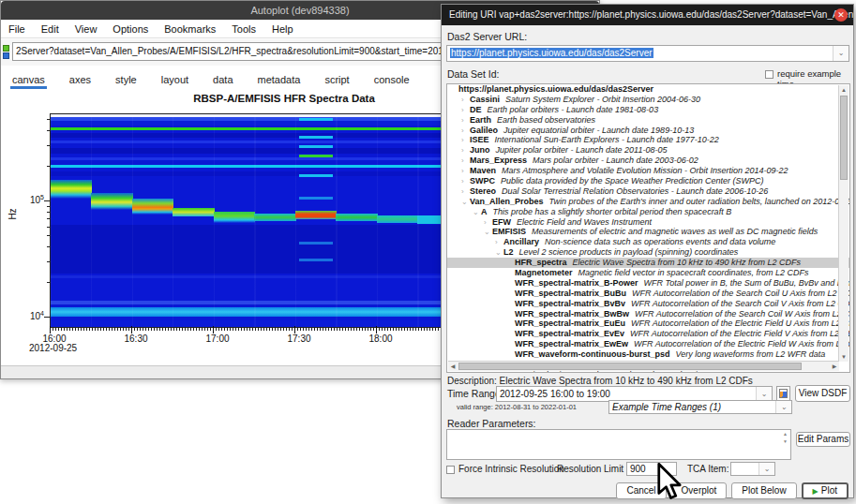 The height and width of the screenshot is (504, 856). I want to click on tree-item: WFR_spectral-matrix_BuBuWFR Autocorrelat…, so click(649, 294).